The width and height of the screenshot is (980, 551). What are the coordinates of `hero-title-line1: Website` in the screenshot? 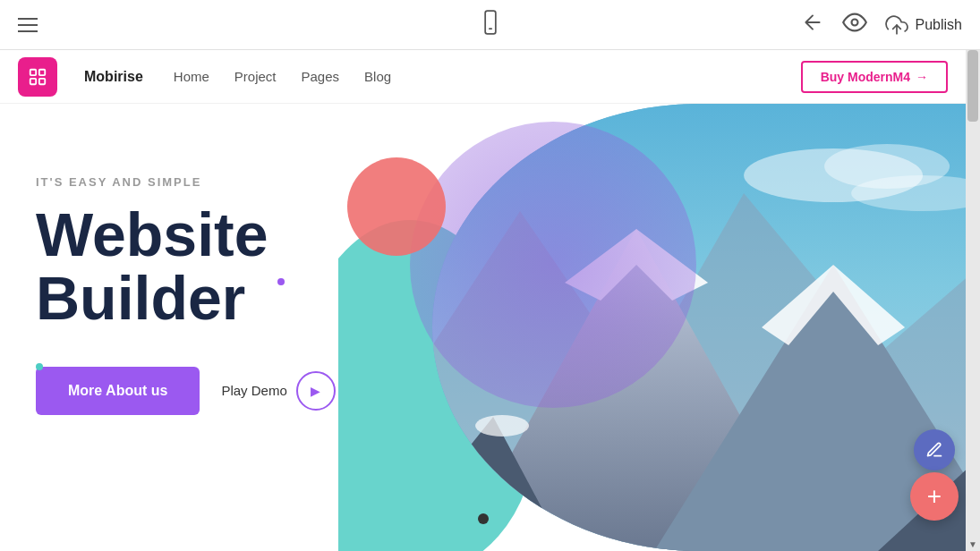 It's located at (152, 234).